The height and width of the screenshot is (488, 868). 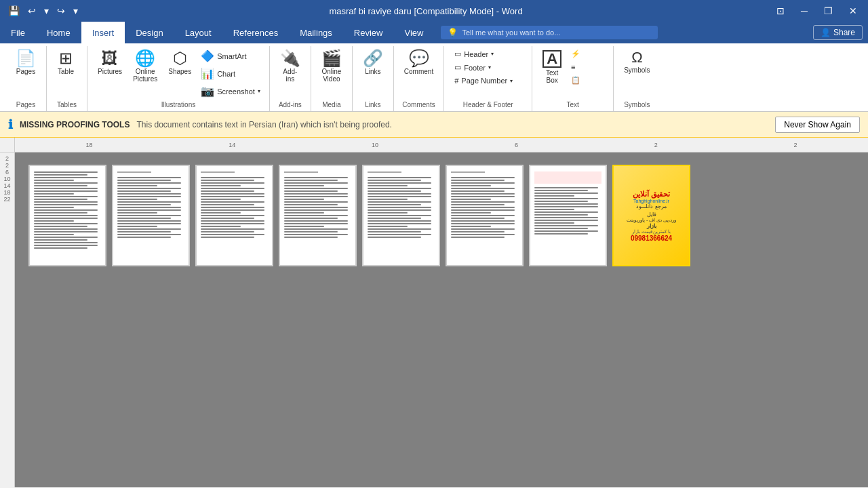 I want to click on tab-home: Home, so click(x=58, y=33).